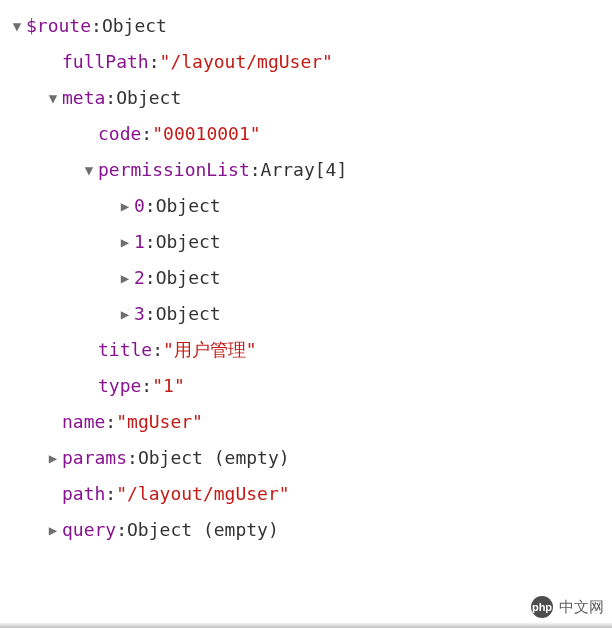 The width and height of the screenshot is (612, 628). What do you see at coordinates (84, 494) in the screenshot?
I see `property-key: path` at bounding box center [84, 494].